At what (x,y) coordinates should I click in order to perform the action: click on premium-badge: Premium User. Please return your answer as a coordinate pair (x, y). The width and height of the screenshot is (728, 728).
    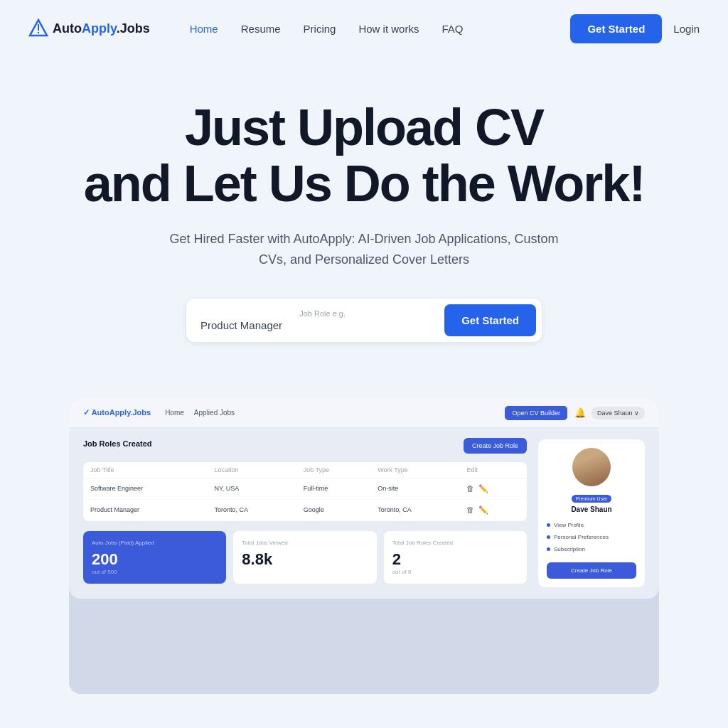
    Looking at the image, I should click on (592, 499).